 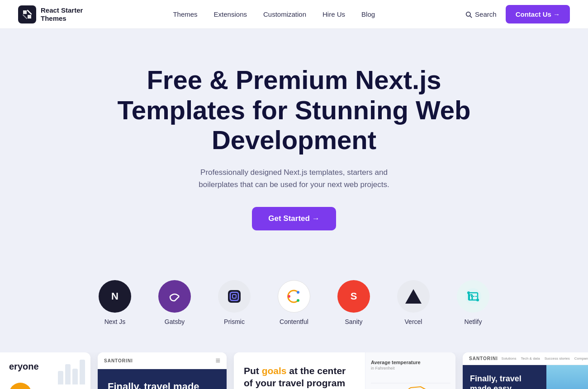 I want to click on preview-card-adventure: eryone Adventure Team building, fun and …, so click(x=45, y=370).